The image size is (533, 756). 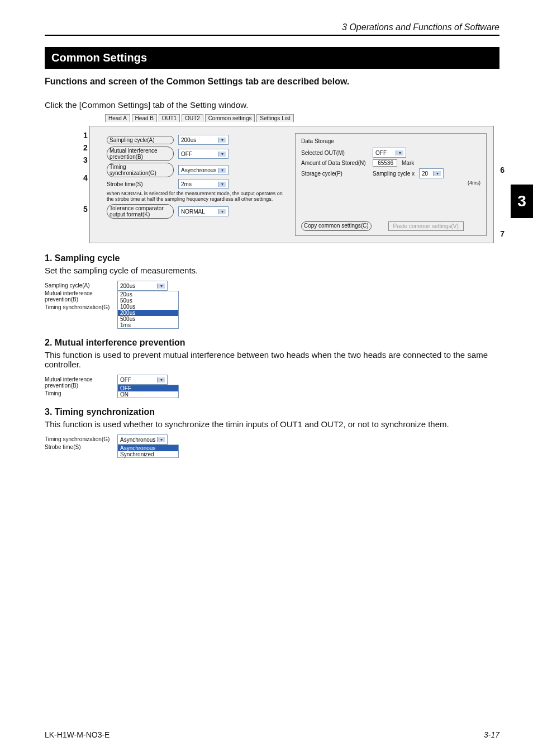 What do you see at coordinates (272, 412) in the screenshot?
I see `section-3-heading: 3. Timing synchronization` at bounding box center [272, 412].